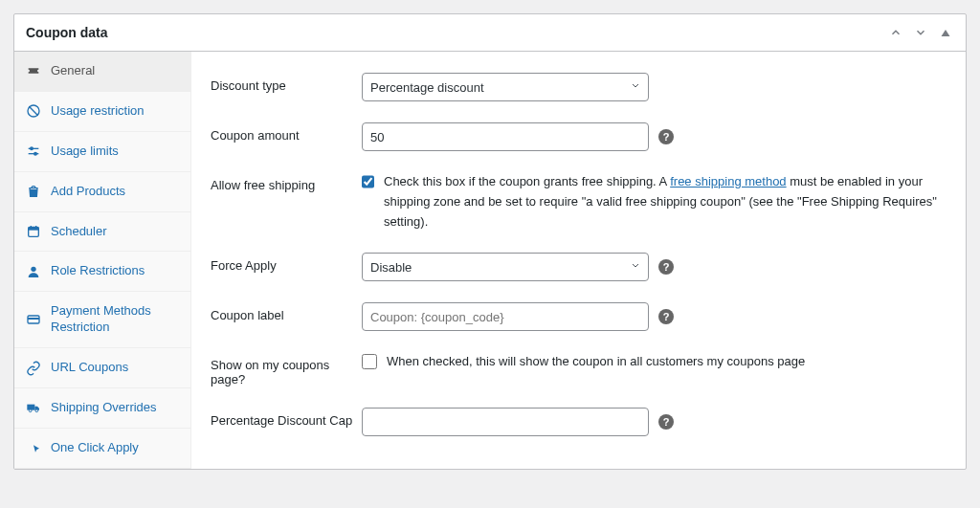  Describe the element at coordinates (505, 137) in the screenshot. I see `coupon-amount-input` at that location.